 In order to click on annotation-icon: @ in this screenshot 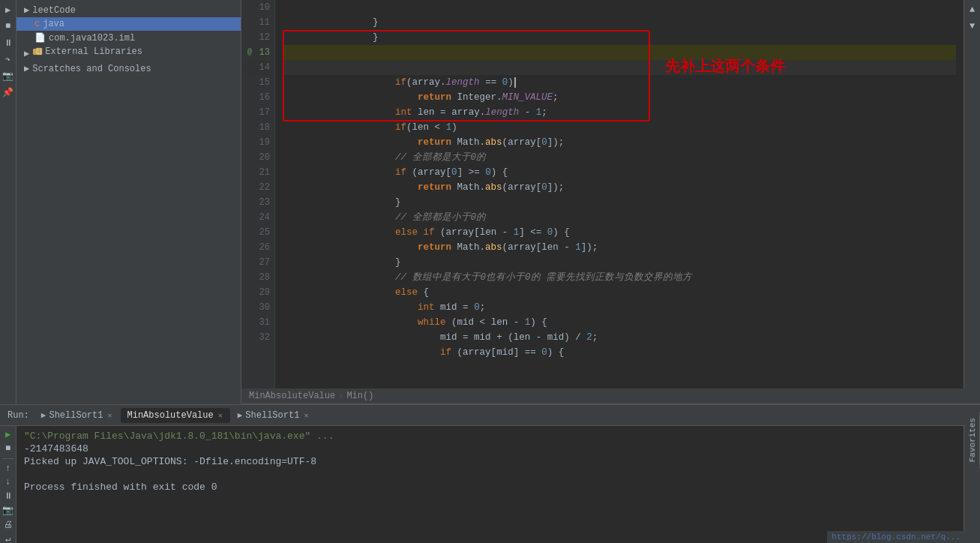, I will do `click(250, 52)`.